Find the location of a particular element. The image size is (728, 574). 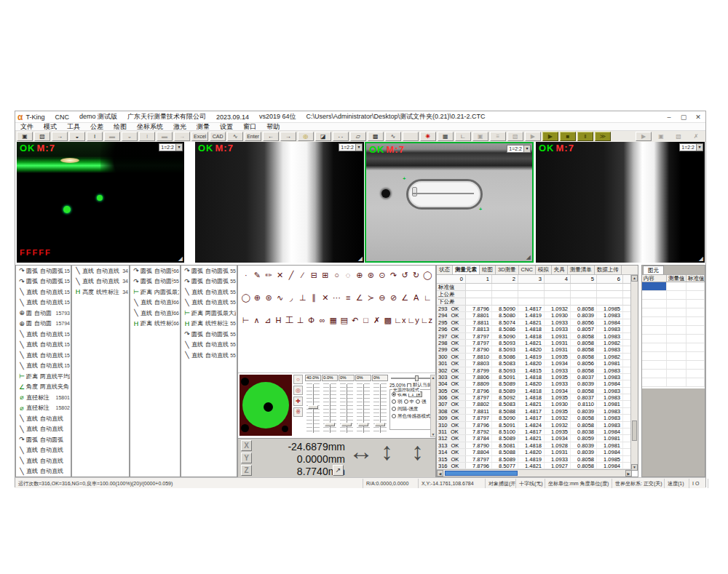

palette-tool-3-6-icon: ⊥ is located at coordinates (300, 320).